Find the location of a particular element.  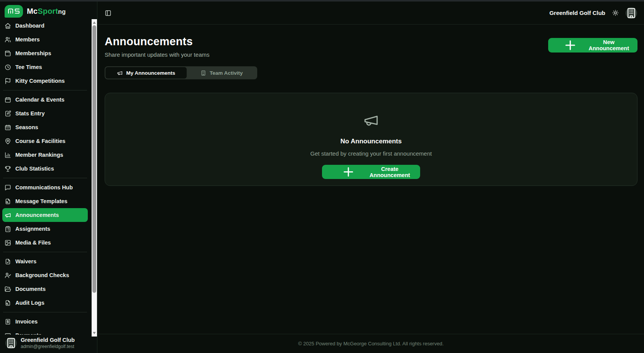

sidebar-nav: DashboardMembersMembershipsTee TimesKitt… is located at coordinates (48, 177).